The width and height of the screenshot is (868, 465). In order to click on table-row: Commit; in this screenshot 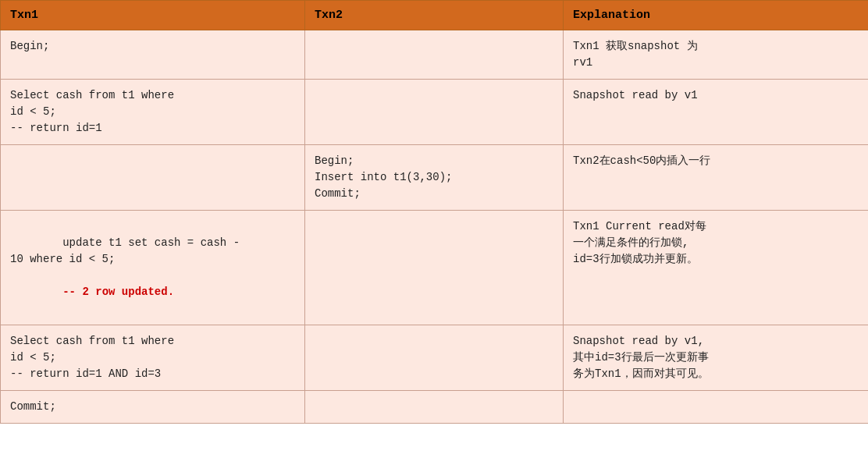, I will do `click(435, 407)`.